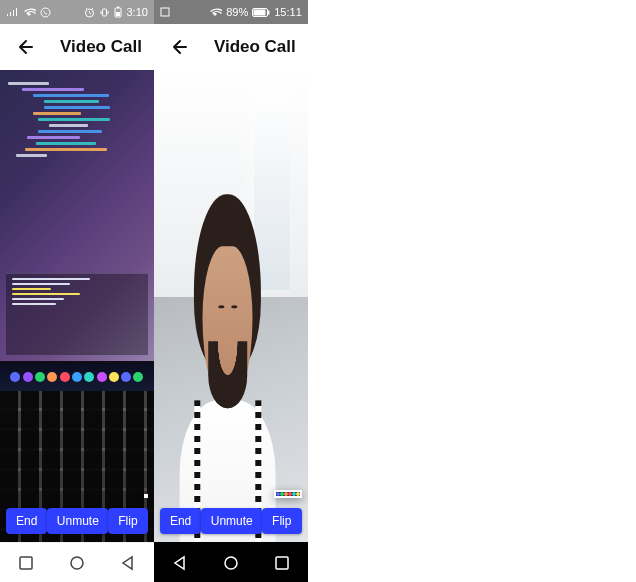  Describe the element at coordinates (288, 494) in the screenshot. I see `self-video-thumbnail` at that location.